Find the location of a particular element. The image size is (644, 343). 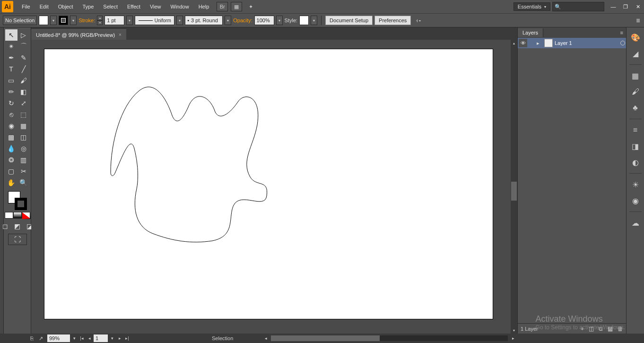

menu-help: Help is located at coordinates (204, 7).